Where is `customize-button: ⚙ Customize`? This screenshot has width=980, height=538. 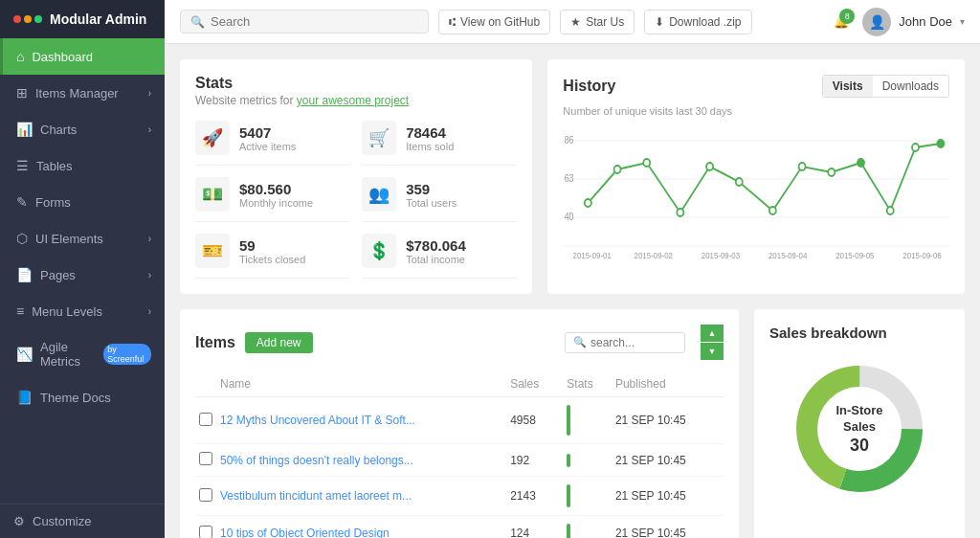 customize-button: ⚙ Customize is located at coordinates (82, 521).